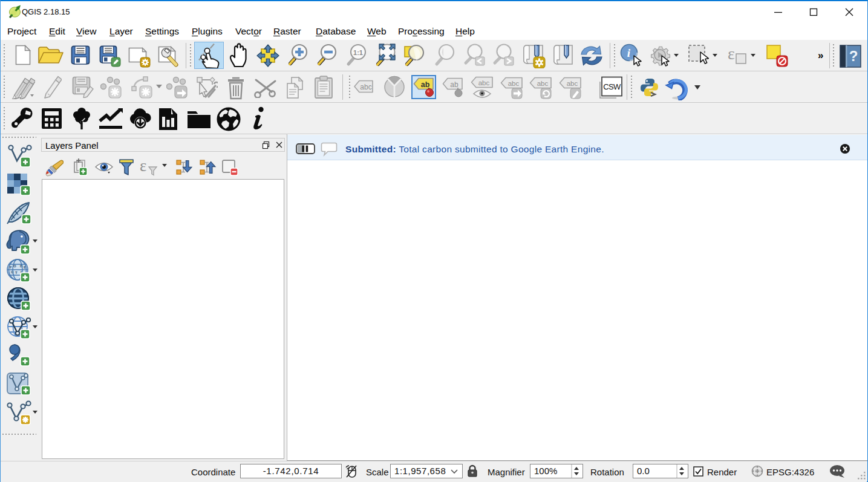  I want to click on svg-text: U, so click(12, 272).